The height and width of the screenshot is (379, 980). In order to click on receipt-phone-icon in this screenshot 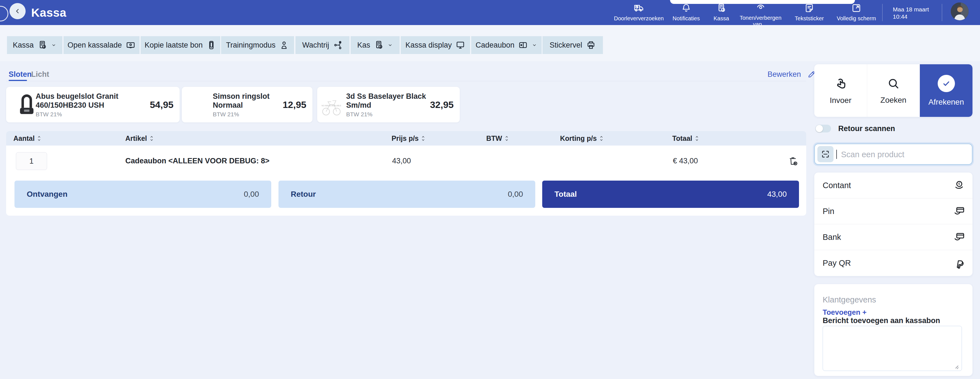, I will do `click(212, 45)`.